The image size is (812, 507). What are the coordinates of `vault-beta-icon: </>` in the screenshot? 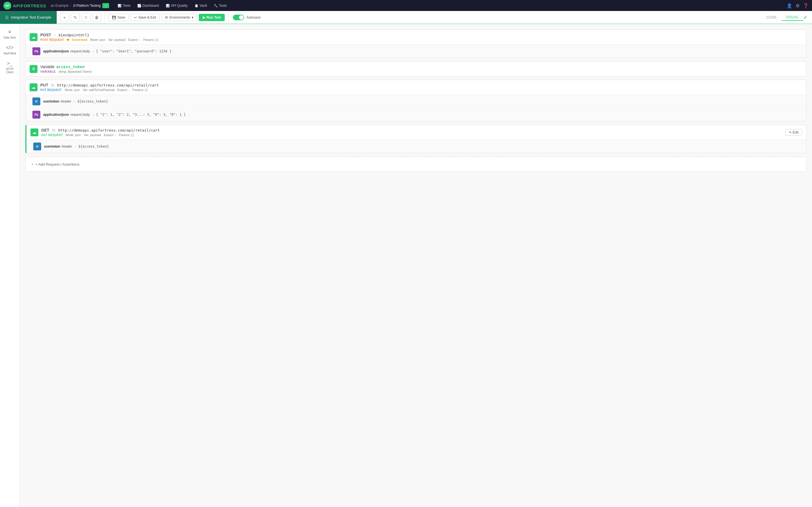 It's located at (9, 48).